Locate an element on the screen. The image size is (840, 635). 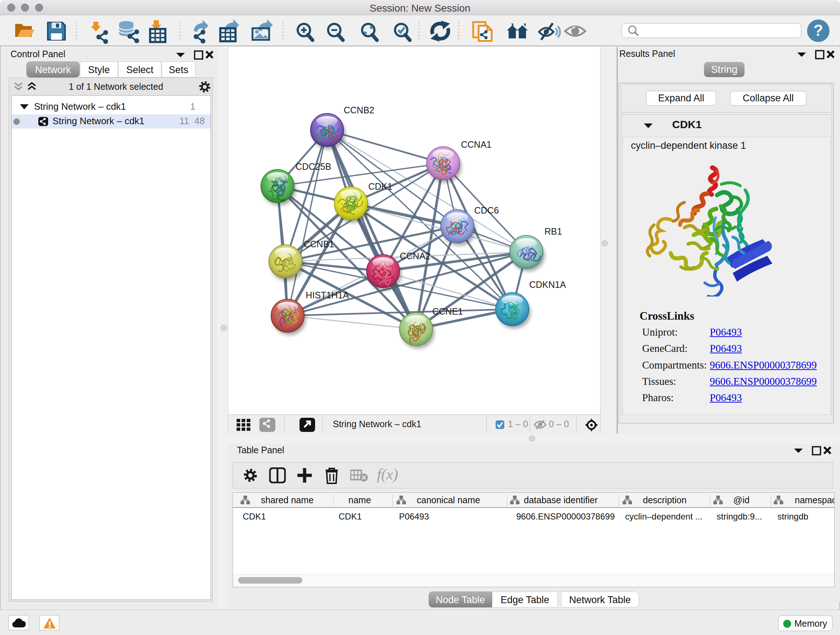
svg-text: CCNA2 is located at coordinates (415, 256).